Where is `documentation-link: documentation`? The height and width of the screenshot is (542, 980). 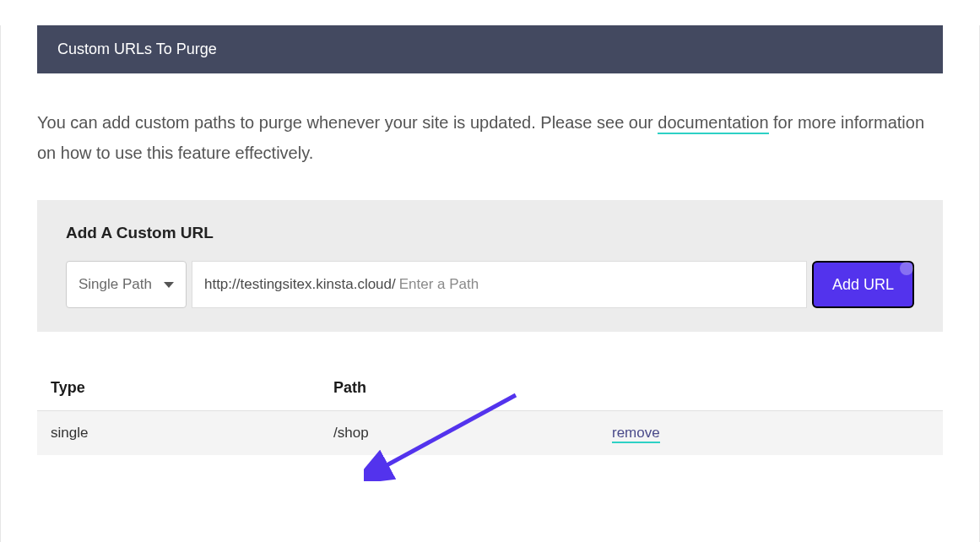
documentation-link: documentation is located at coordinates (712, 123).